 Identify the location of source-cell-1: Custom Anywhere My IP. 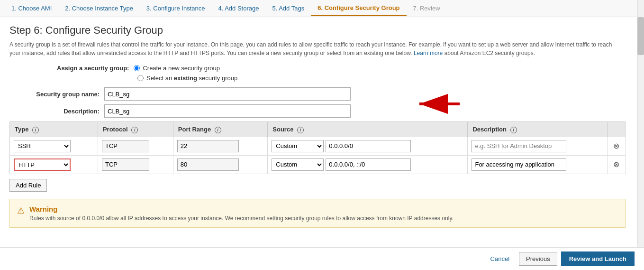
(368, 146).